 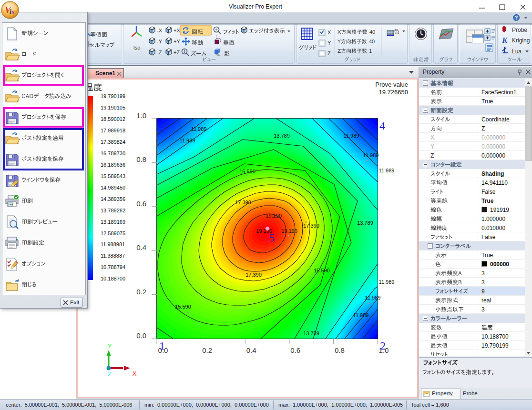 What do you see at coordinates (177, 41) in the screenshot?
I see `svg-text: +Y` at bounding box center [177, 41].